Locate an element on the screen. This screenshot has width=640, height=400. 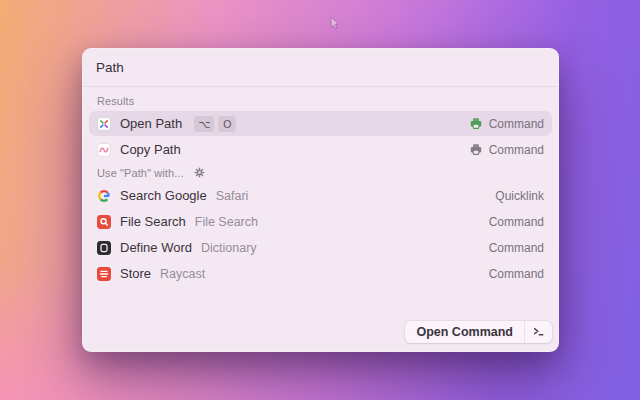
path-open-icon is located at coordinates (104, 124).